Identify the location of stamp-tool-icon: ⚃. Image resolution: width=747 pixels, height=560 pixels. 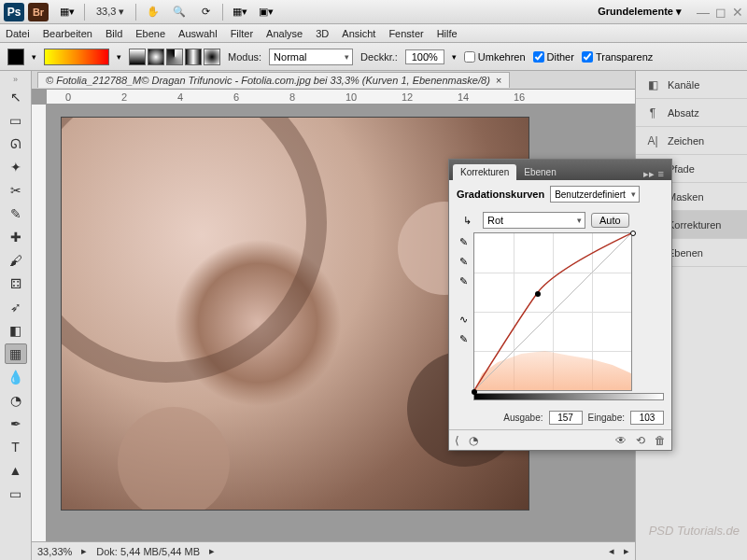
(16, 284).